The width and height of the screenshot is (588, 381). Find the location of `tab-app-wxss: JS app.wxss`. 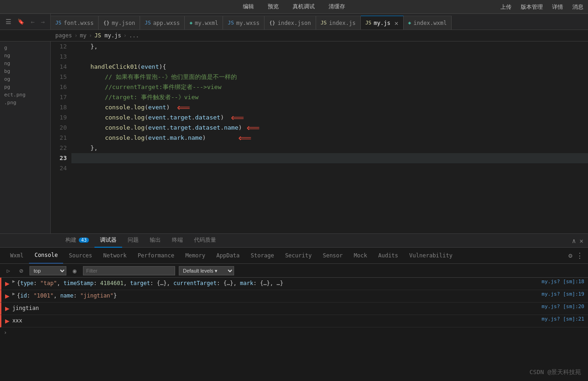

tab-app-wxss: JS app.wxss is located at coordinates (162, 23).